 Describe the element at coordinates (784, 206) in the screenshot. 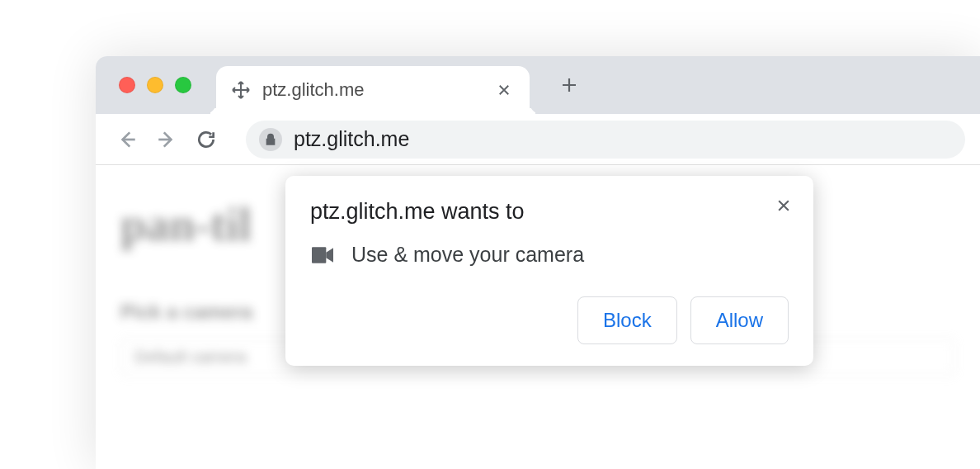

I see `prompt-close-button` at that location.